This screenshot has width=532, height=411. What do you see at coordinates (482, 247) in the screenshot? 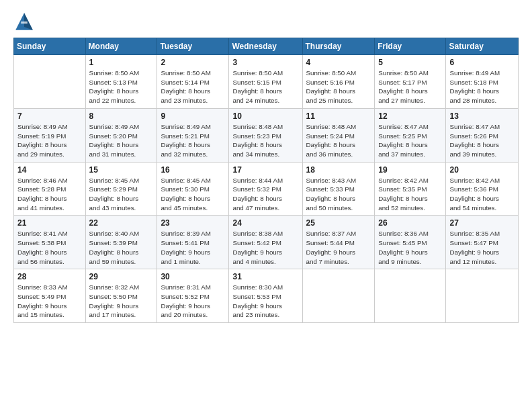
I see `day-info: Sunrise: 8:35 AM Sunset: 5:47 PM Dayligh…` at bounding box center [482, 247].